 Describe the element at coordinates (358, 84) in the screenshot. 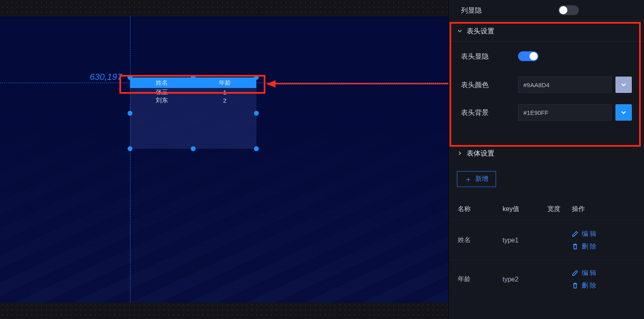

I see `annotation-arrow` at that location.